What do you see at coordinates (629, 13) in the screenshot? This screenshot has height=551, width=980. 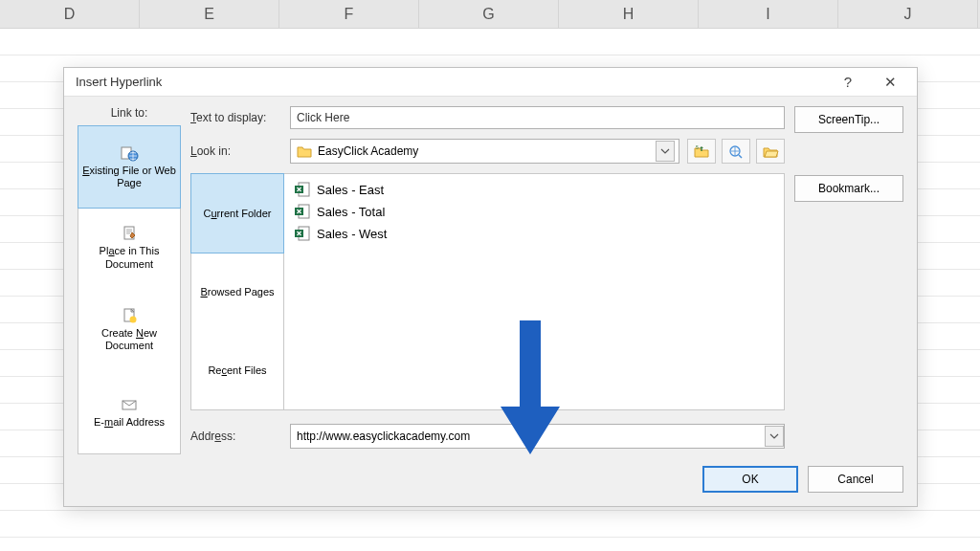 I see `col-header: H` at bounding box center [629, 13].